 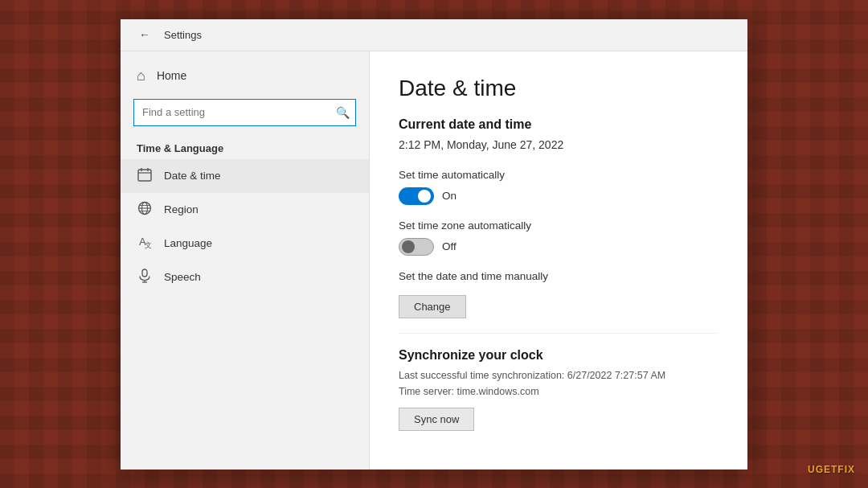 What do you see at coordinates (559, 355) in the screenshot?
I see `sync-title: Synchronize your clock` at bounding box center [559, 355].